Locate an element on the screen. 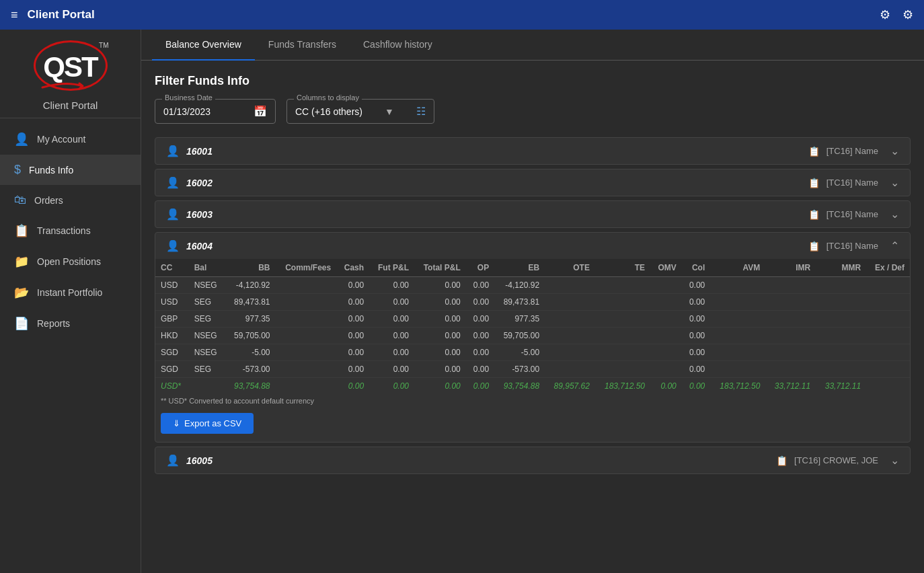  settings2-icon: ⚙ is located at coordinates (908, 15).